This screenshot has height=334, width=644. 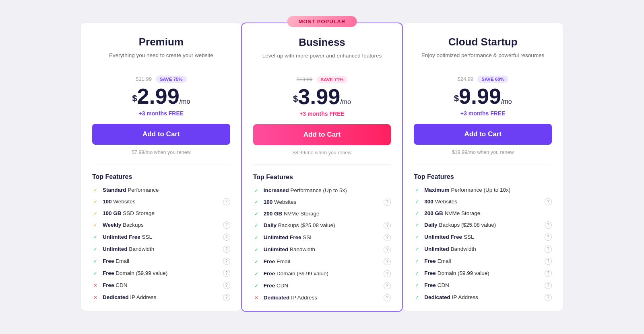 What do you see at coordinates (277, 297) in the screenshot?
I see `feature-bold: Dedicated` at bounding box center [277, 297].